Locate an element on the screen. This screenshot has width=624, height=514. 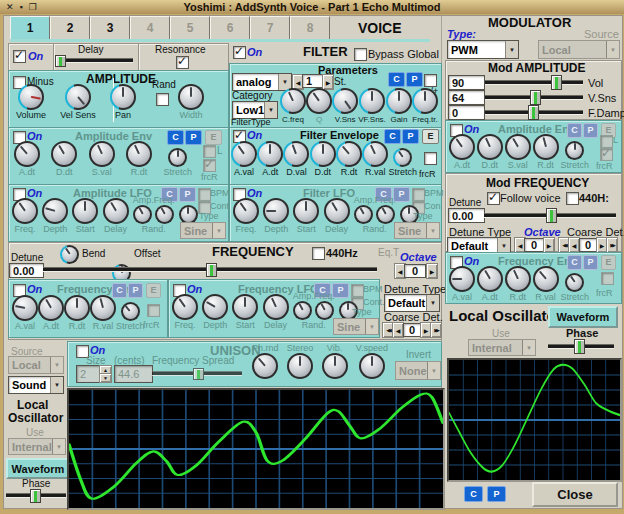
mod-volume-handle is located at coordinates (556, 82).